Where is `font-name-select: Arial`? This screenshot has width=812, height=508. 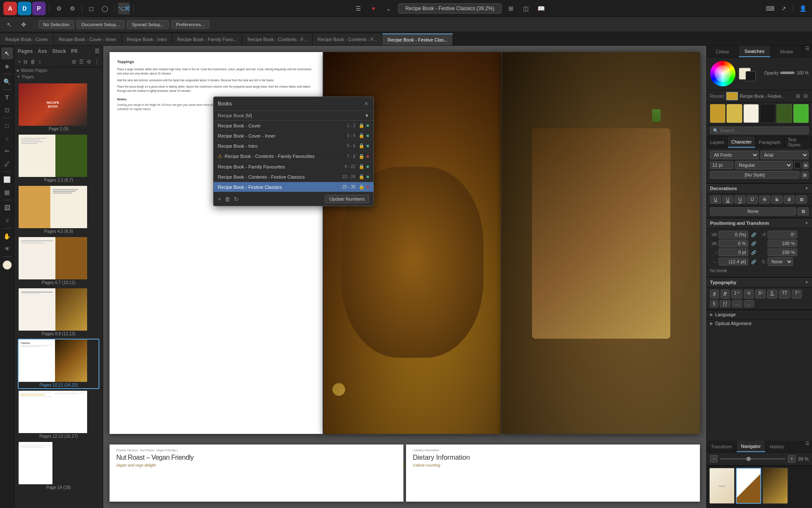 font-name-select: Arial is located at coordinates (785, 155).